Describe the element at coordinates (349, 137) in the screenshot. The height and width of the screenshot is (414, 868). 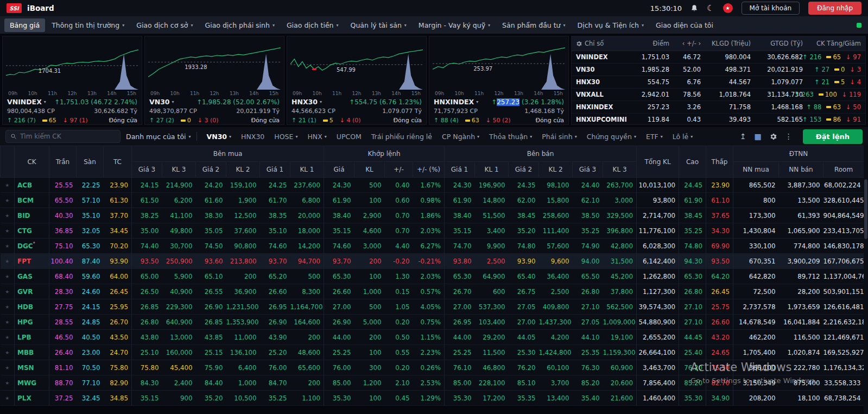
I see `tab-upcom: UPCOM` at that location.